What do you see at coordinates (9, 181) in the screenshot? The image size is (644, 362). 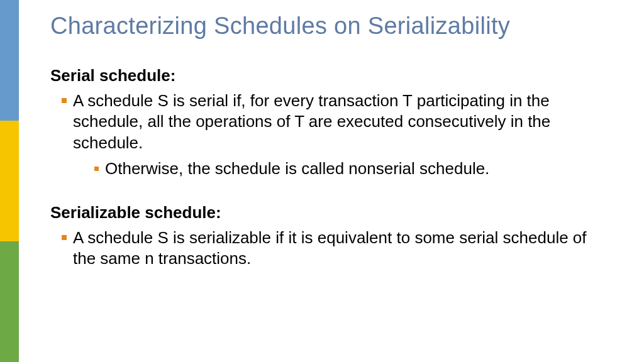 I see `accent-segment-yellow` at bounding box center [9, 181].